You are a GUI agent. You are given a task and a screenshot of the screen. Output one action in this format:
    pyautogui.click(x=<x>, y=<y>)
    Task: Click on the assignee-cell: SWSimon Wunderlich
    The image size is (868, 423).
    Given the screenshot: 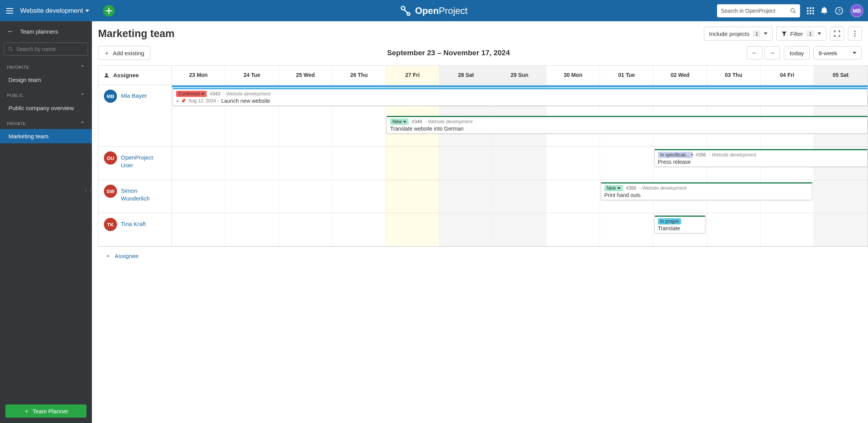 What is the action you would take?
    pyautogui.click(x=135, y=196)
    